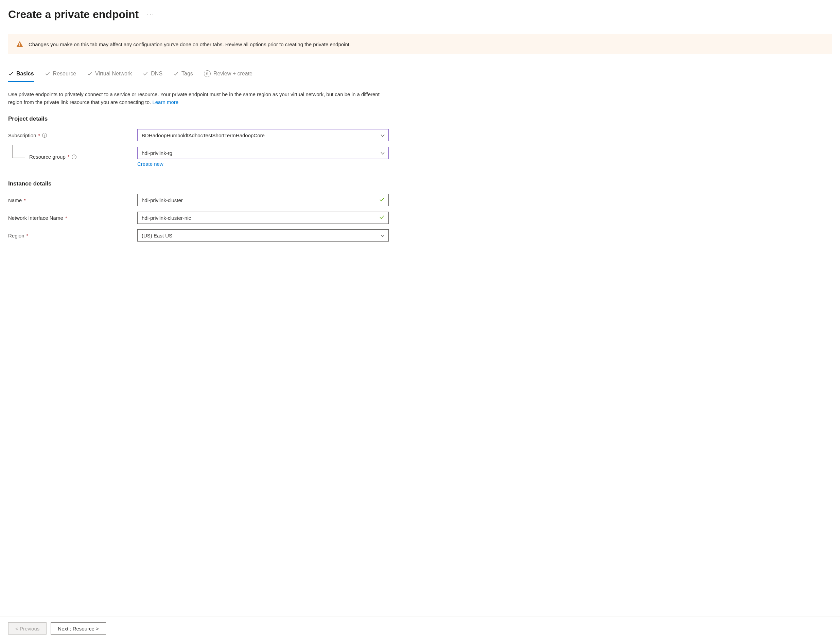 The height and width of the screenshot is (640, 840). What do you see at coordinates (263, 153) in the screenshot?
I see `resource-group-select: hdi-privlink-rg` at bounding box center [263, 153].